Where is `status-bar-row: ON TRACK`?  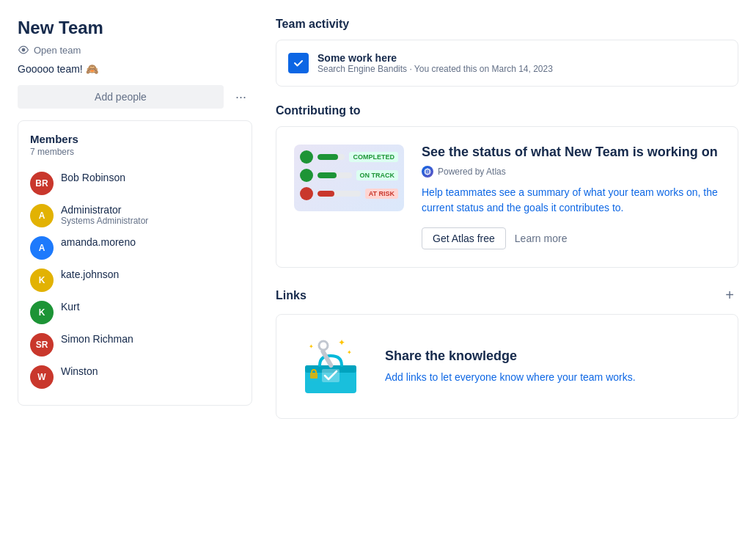 status-bar-row: ON TRACK is located at coordinates (349, 175).